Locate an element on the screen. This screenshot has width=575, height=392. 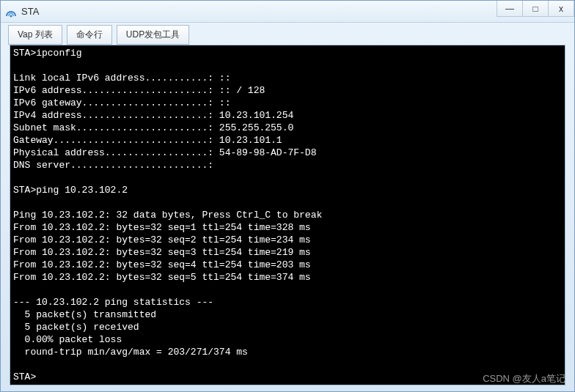
tab-cmd: 命令行 is located at coordinates (89, 35).